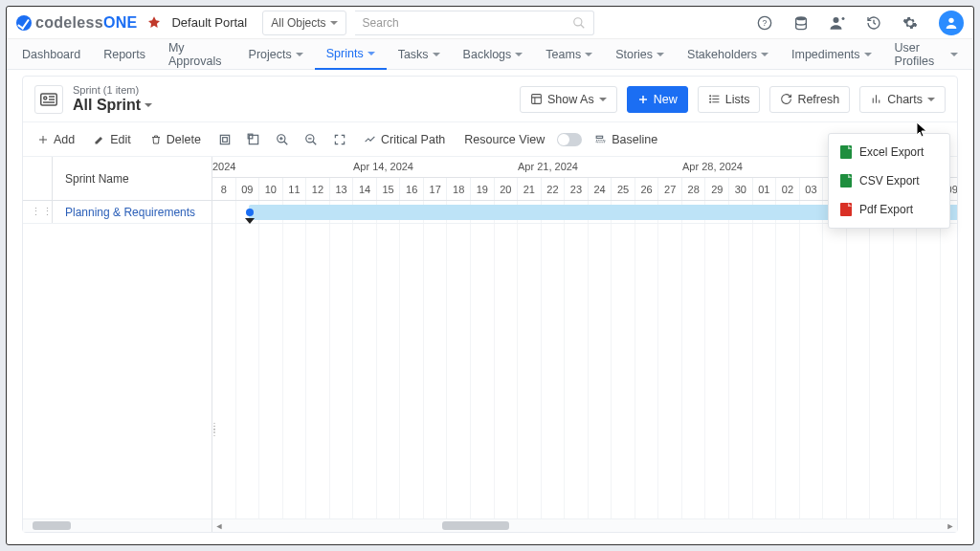 The width and height of the screenshot is (980, 551). What do you see at coordinates (311, 140) in the screenshot?
I see `zoom-out-button` at bounding box center [311, 140].